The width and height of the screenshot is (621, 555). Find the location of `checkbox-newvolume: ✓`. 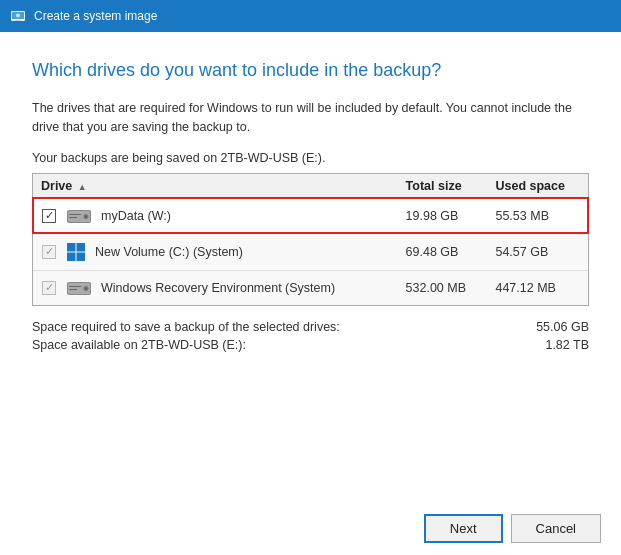

checkbox-newvolume: ✓ is located at coordinates (49, 252).